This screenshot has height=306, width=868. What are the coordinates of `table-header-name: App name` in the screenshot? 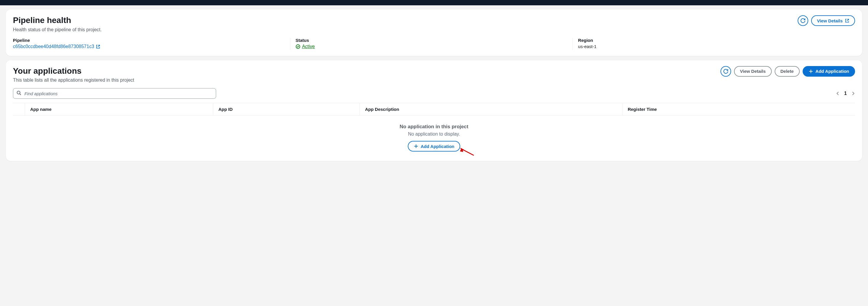 It's located at (119, 109).